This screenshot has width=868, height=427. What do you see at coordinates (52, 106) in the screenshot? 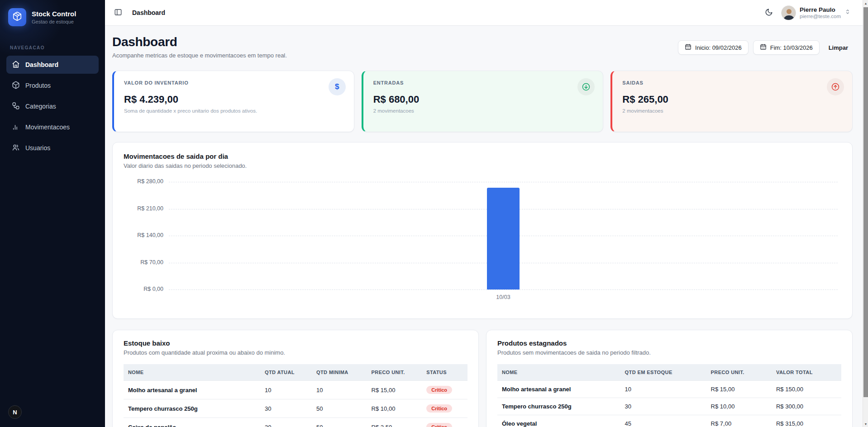
I see `sidebar-nav: Dashboard Produtos Categorias Movimentac…` at bounding box center [52, 106].